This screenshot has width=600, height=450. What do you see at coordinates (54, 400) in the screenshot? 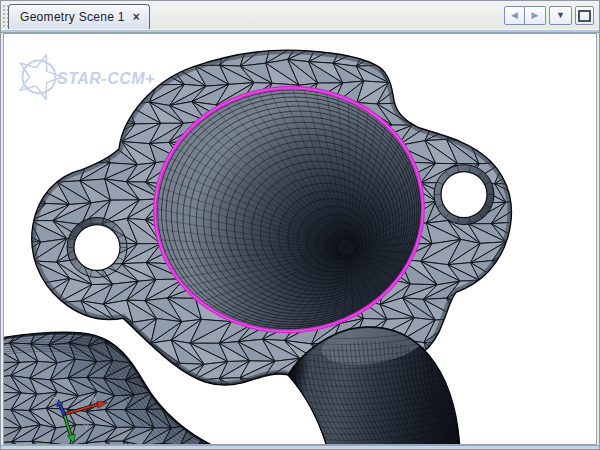
I see `axis-label-z: Z` at bounding box center [54, 400].